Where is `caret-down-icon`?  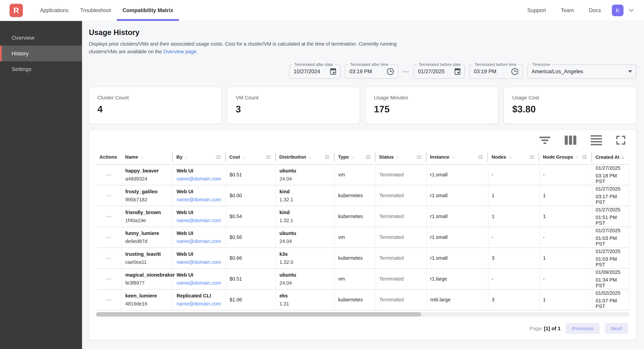 caret-down-icon is located at coordinates (630, 71).